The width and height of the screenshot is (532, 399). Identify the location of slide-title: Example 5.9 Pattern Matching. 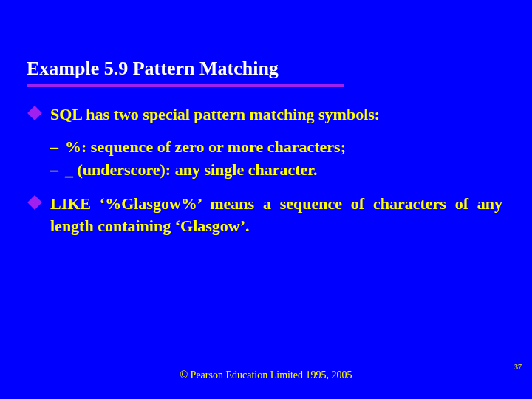
(263, 70).